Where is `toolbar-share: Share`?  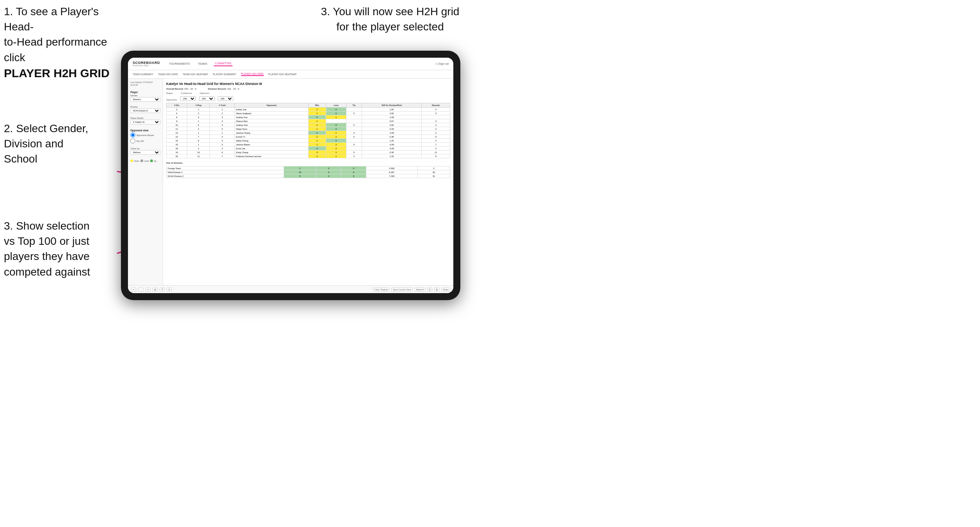
toolbar-share: Share is located at coordinates (446, 290).